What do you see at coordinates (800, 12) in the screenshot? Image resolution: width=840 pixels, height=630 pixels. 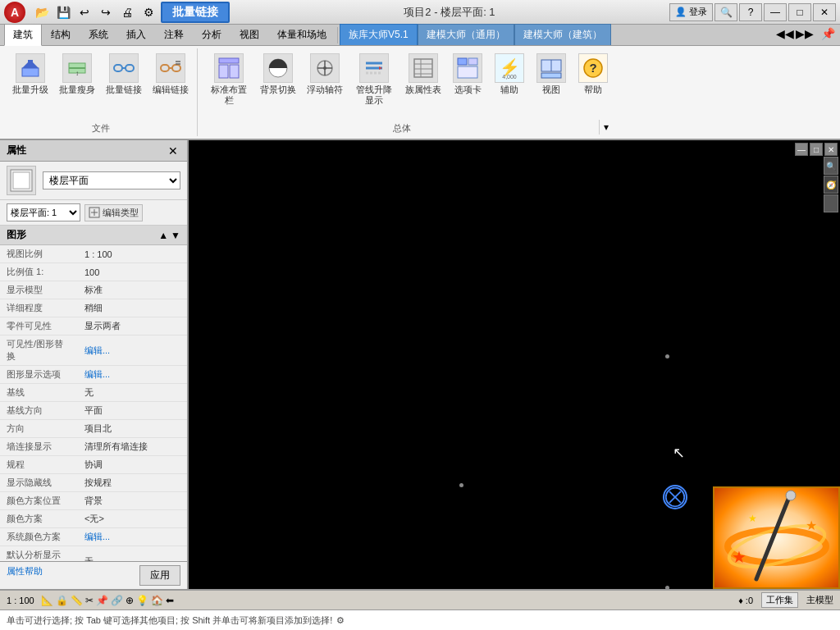 I see `restore-button: □` at bounding box center [800, 12].